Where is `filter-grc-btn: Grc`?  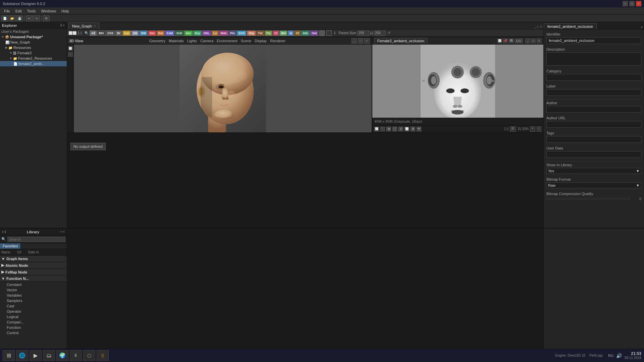
filter-grc-btn: Grc is located at coordinates (189, 33).